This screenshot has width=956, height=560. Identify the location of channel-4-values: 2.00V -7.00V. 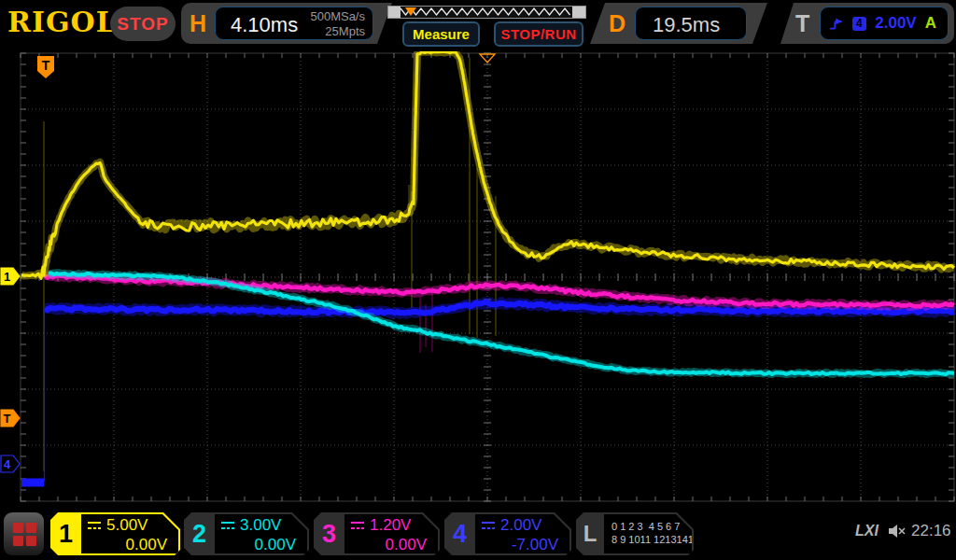
(523, 534).